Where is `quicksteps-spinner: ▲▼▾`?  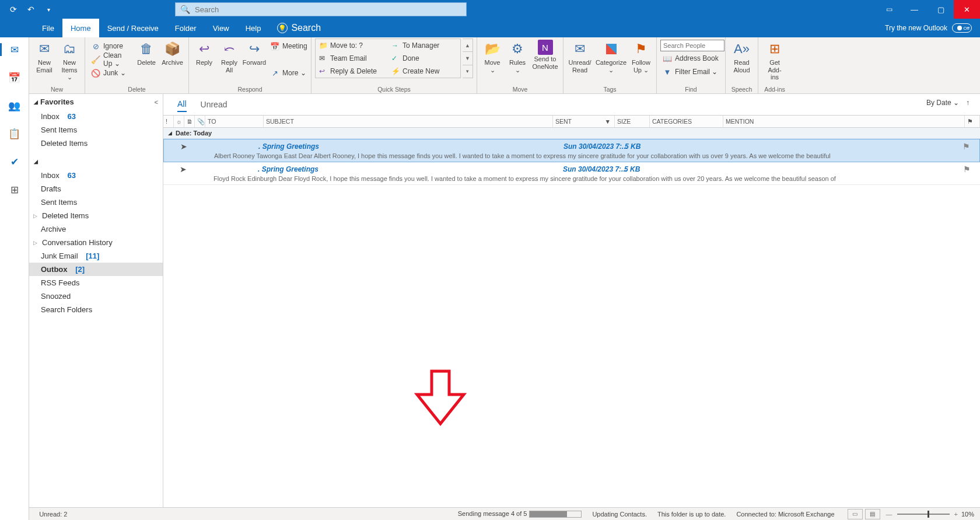 quicksteps-spinner: ▲▼▾ is located at coordinates (468, 58).